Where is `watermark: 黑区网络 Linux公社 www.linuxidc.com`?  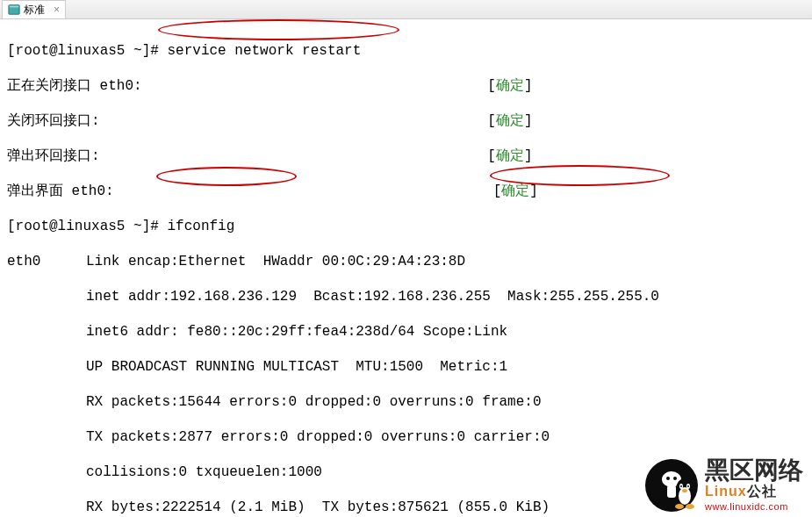
watermark: 黑区网络 Linux公社 www.linuxidc.com is located at coordinates (724, 485).